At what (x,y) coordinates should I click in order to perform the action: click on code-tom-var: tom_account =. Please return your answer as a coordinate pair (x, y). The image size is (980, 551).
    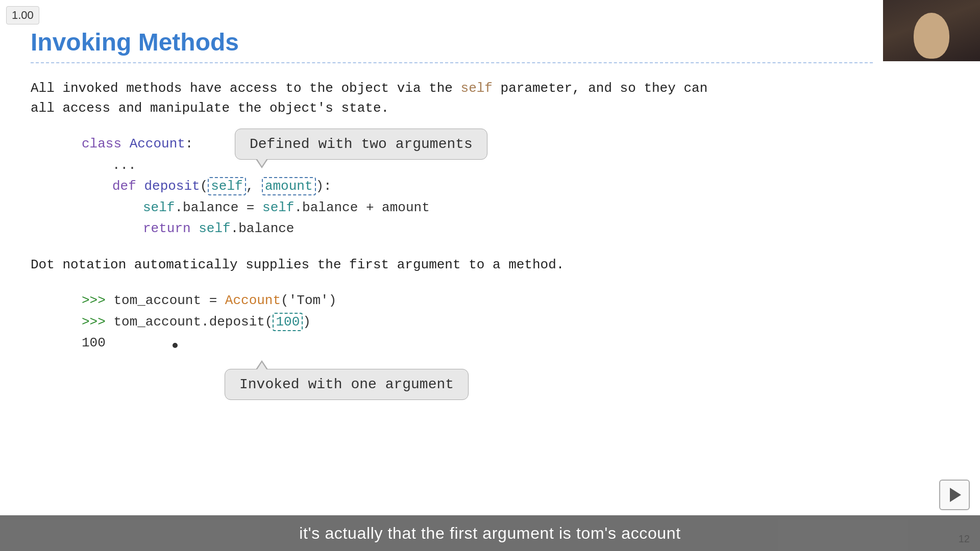
    Looking at the image, I should click on (169, 300).